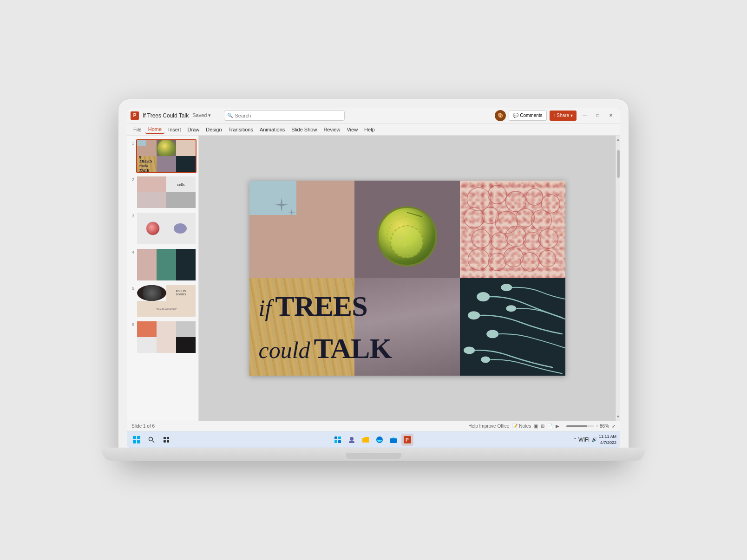 The height and width of the screenshot is (560, 747). Describe the element at coordinates (563, 116) in the screenshot. I see `share-button: ↑ Share ▾` at that location.